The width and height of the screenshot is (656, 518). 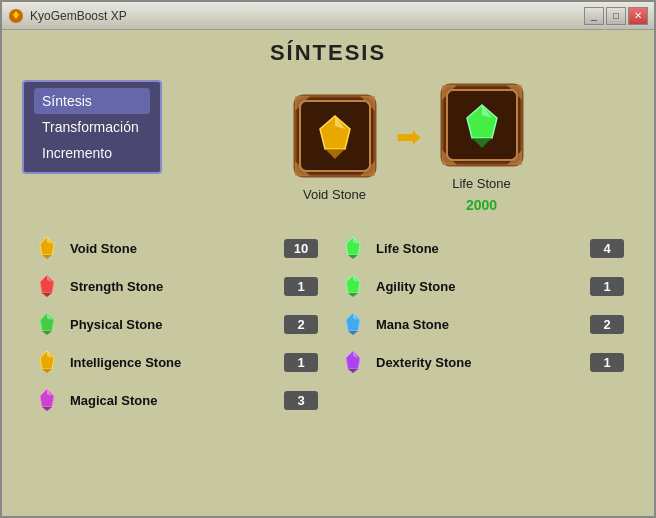 What do you see at coordinates (175, 362) in the screenshot?
I see `stone-row: Intelligence Stone 1` at bounding box center [175, 362].